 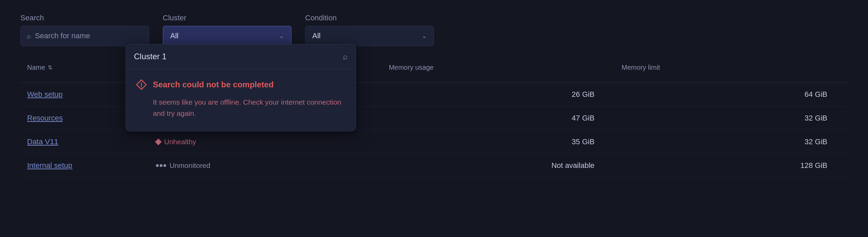 I want to click on row-memory-web-setup: 26 GiB, so click(x=498, y=94).